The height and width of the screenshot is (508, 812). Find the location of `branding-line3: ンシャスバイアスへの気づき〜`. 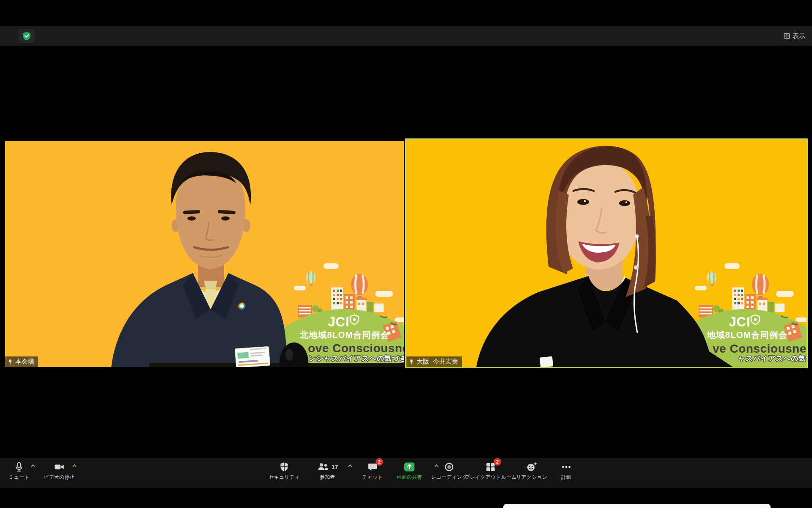

branding-line3: ンシャスバイアスへの気づき〜 is located at coordinates (356, 358).